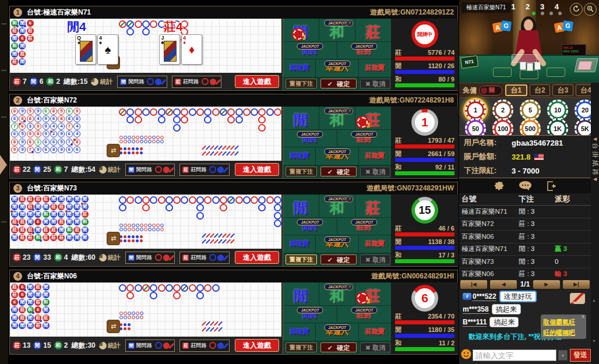 This screenshot has height=364, width=599. Describe the element at coordinates (3, 165) in the screenshot. I see `sidebar-expand-arrow` at that location.